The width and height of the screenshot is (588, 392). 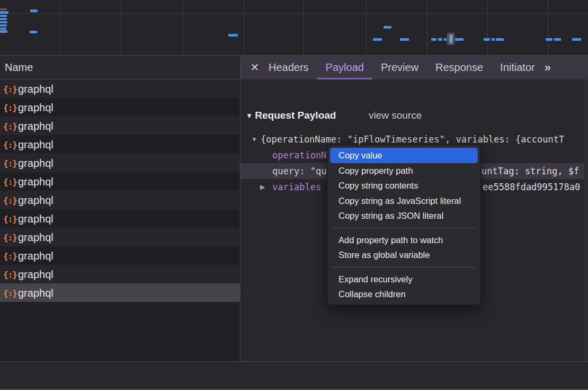 I want to click on menu-item-store-as-global-variable: Store as global variable, so click(x=404, y=255).